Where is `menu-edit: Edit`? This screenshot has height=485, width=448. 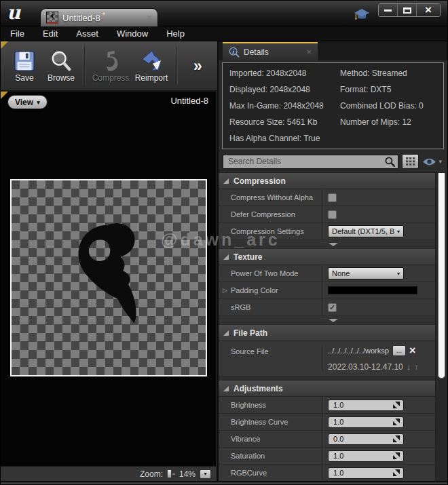
menu-edit: Edit is located at coordinates (50, 34).